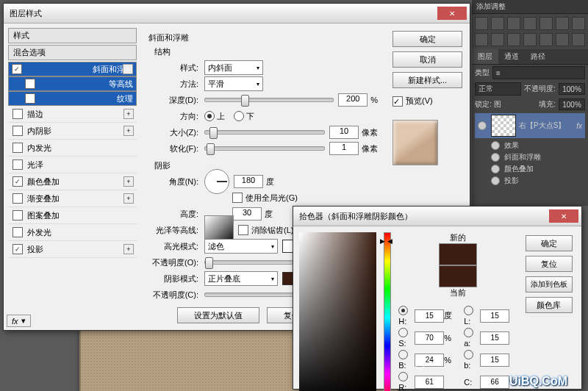 The height and width of the screenshot is (391, 588). I want to click on style-item: 内阴影+, so click(72, 131).